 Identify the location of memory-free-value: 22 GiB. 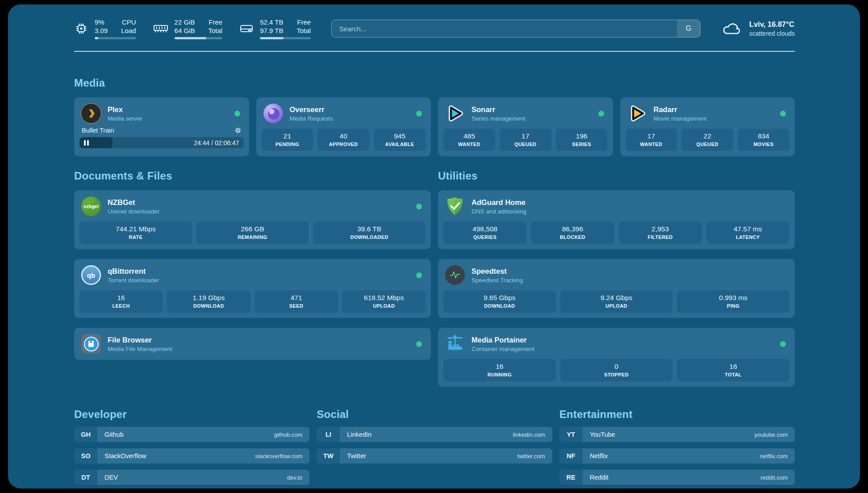
(185, 22).